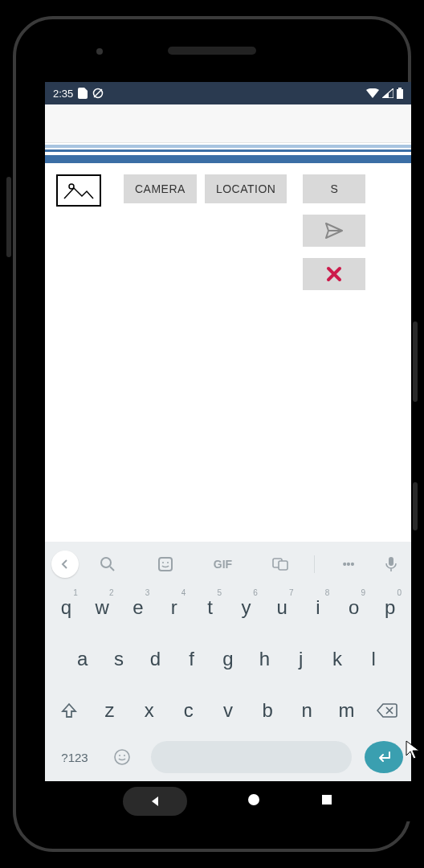  Describe the element at coordinates (349, 564) in the screenshot. I see `more-button: •••` at that location.